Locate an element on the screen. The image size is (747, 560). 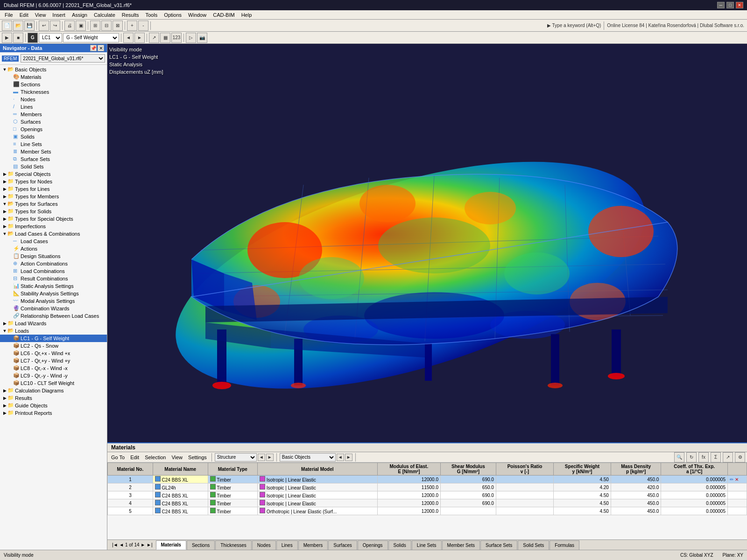
menu-options: Options is located at coordinates (173, 15).